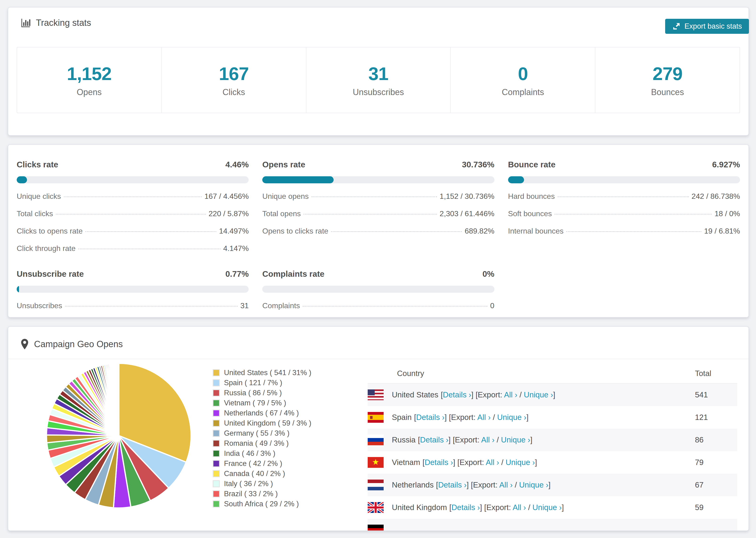 Image resolution: width=756 pixels, height=538 pixels. What do you see at coordinates (728, 214) in the screenshot?
I see `rate-detail-value: 18 / 0%` at bounding box center [728, 214].